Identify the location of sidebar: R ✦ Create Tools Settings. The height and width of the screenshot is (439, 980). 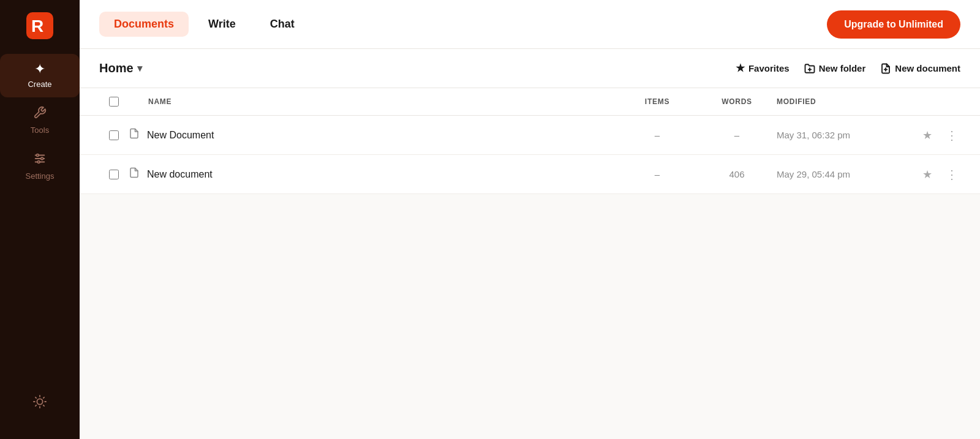
(40, 219).